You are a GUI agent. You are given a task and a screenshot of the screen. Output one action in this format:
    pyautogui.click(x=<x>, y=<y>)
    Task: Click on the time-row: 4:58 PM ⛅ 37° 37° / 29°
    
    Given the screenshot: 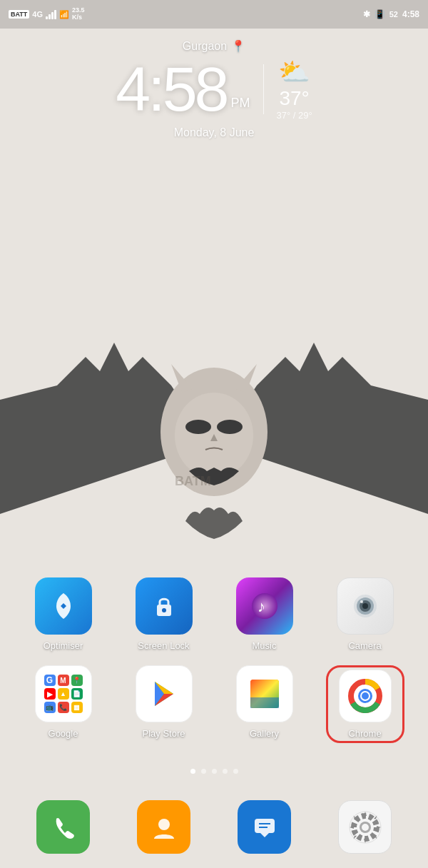 What is the action you would take?
    pyautogui.click(x=214, y=89)
    